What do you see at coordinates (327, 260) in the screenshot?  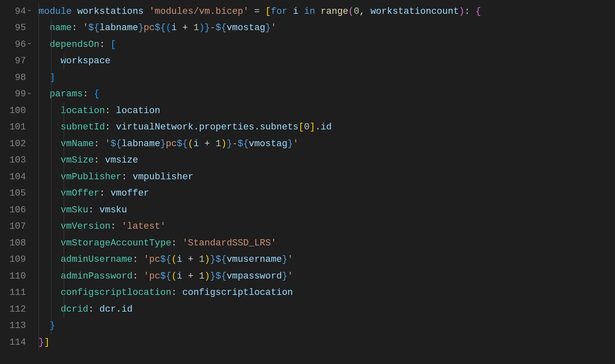 I see `code-line: adminUsername: 'pc${(i + 1)}${vmusername…` at bounding box center [327, 260].